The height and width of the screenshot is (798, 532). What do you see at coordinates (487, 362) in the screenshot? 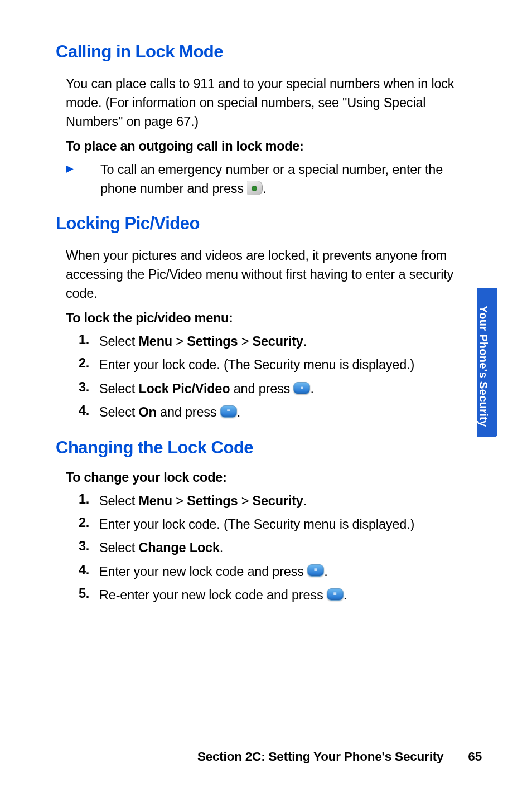
I see `side-index-tab: Your Phone's Security` at bounding box center [487, 362].